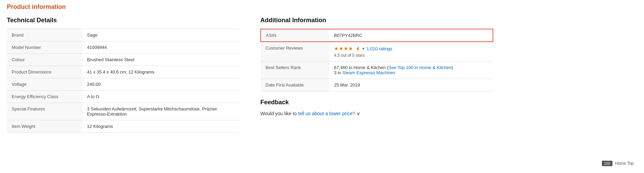  Describe the element at coordinates (380, 49) in the screenshot. I see `ratings-link: 1,010 ratings` at that location.